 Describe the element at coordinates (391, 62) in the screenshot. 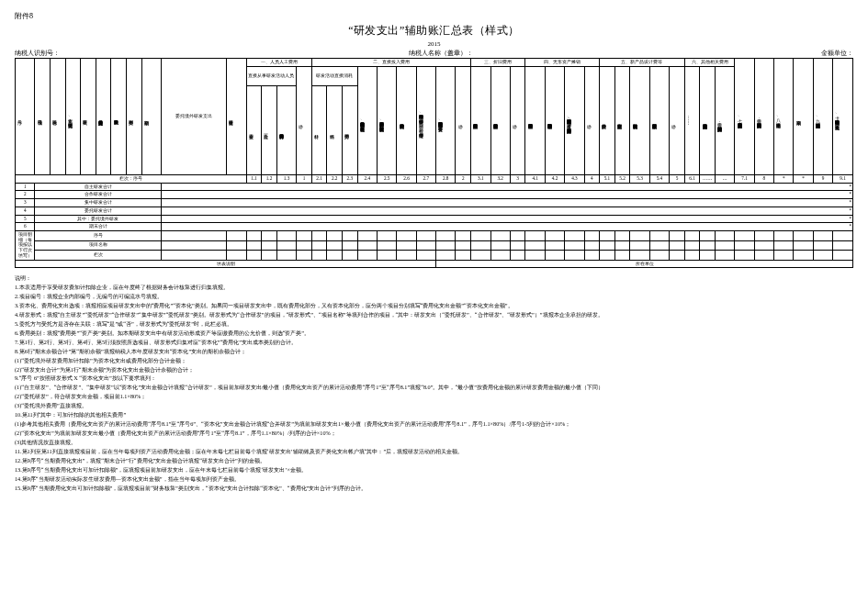

I see `group-h2: 二、直接投入费用` at that location.